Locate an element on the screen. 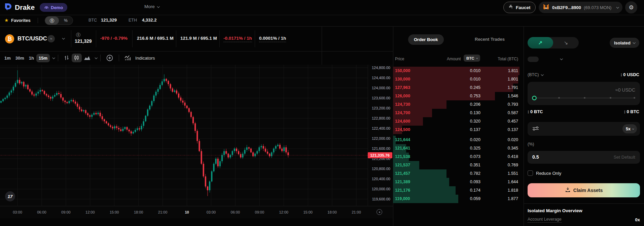 The height and width of the screenshot is (226, 644). slider-handle is located at coordinates (534, 98).